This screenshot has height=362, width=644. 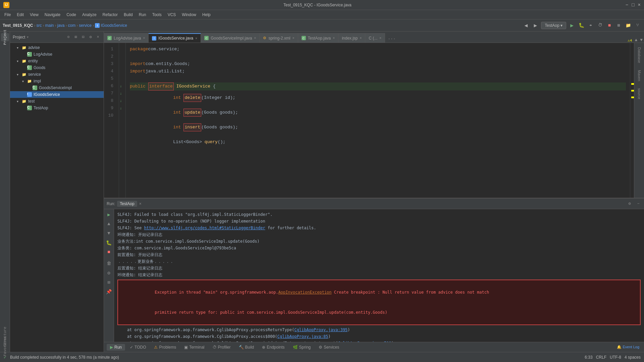 What do you see at coordinates (196, 38) in the screenshot?
I see `close-tab-igoodsservice: ×` at bounding box center [196, 38].